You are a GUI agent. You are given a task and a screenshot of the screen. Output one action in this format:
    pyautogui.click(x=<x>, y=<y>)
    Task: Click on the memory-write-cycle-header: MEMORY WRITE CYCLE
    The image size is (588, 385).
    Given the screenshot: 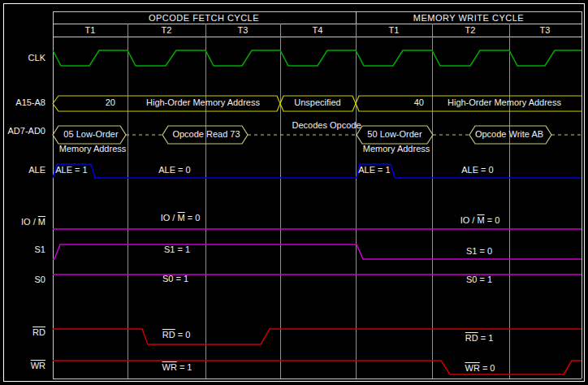 What is the action you would take?
    pyautogui.click(x=469, y=18)
    